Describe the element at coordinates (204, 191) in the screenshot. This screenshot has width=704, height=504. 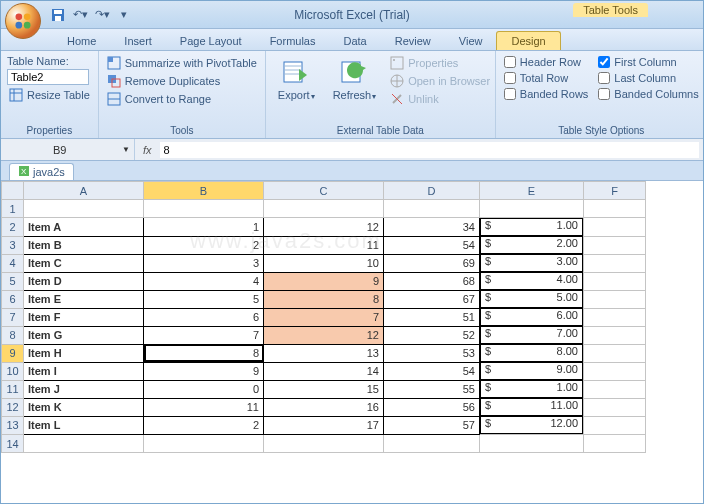
I see `column-header-B: B` at that location.